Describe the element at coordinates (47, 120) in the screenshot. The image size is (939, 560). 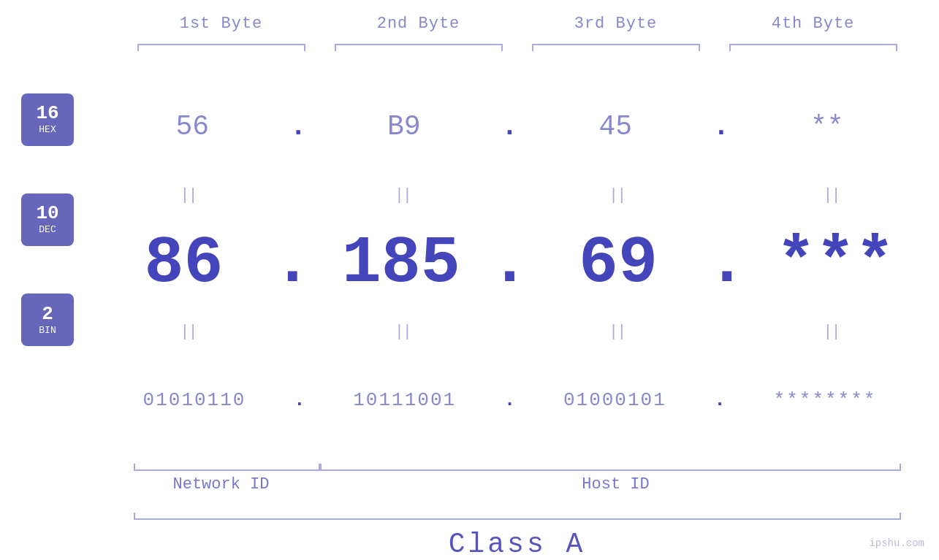
I see `hex-badge: 16 HEX` at that location.